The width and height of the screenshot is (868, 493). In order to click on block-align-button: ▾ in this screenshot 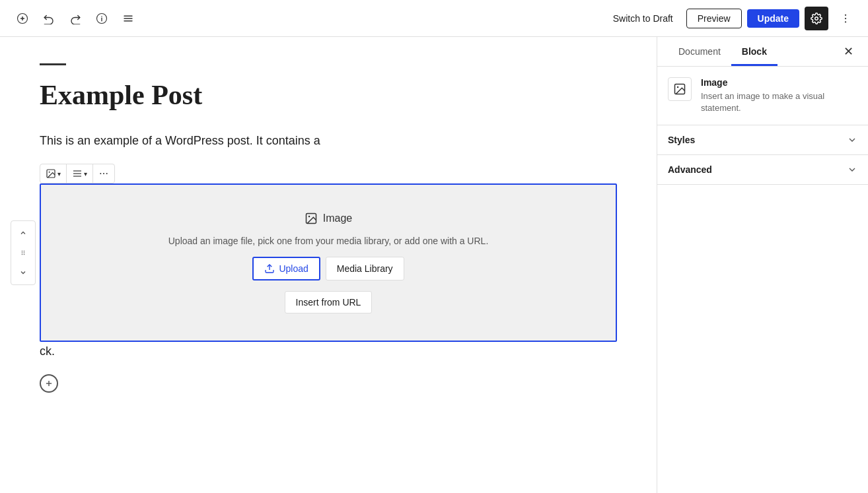, I will do `click(80, 174)`.